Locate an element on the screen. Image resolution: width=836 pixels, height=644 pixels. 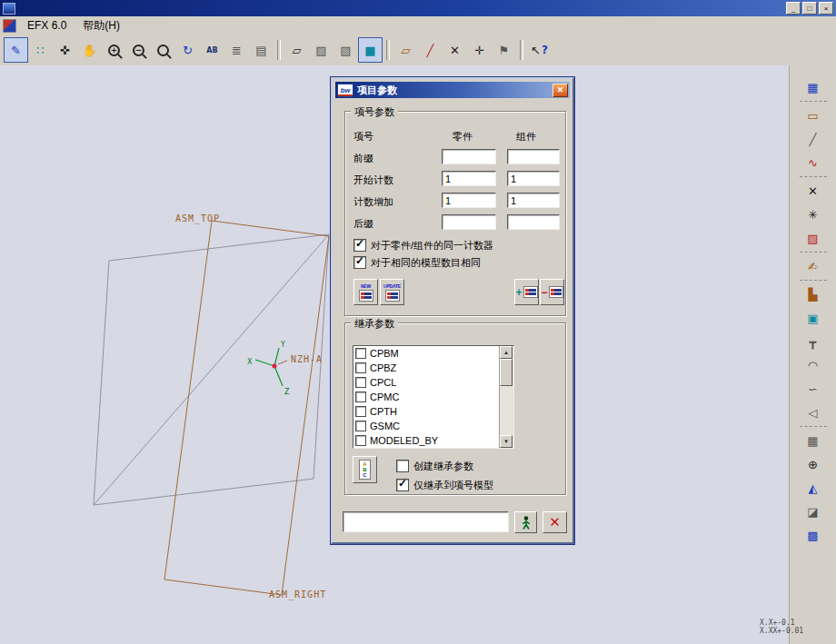
inherit-to-model-checkbox is located at coordinates (403, 485).